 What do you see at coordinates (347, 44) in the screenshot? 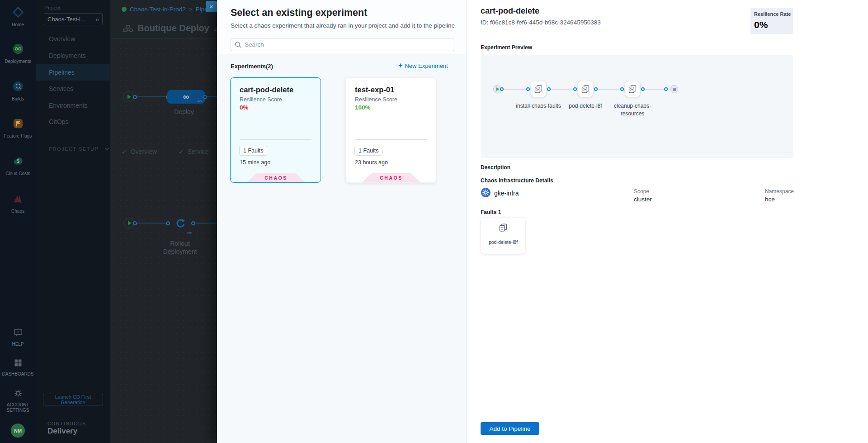
I see `search-input` at bounding box center [347, 44].